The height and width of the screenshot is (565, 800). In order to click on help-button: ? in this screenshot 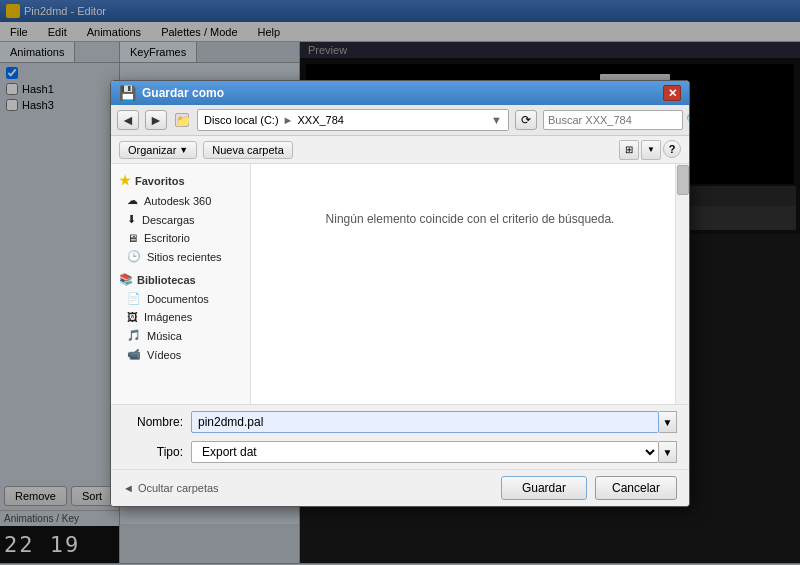, I will do `click(672, 149)`.